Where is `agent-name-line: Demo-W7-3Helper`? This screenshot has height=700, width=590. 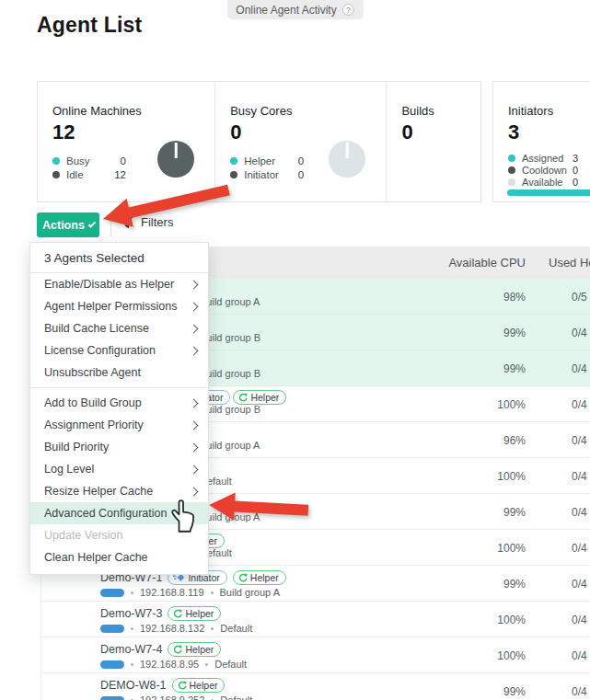 agent-name-line: Demo-W7-3Helper is located at coordinates (160, 614).